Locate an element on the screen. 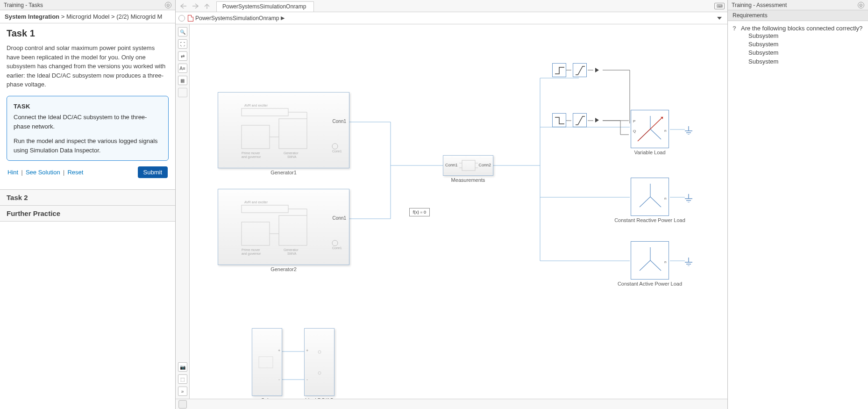  task1-title: Task 1 is located at coordinates (88, 34).